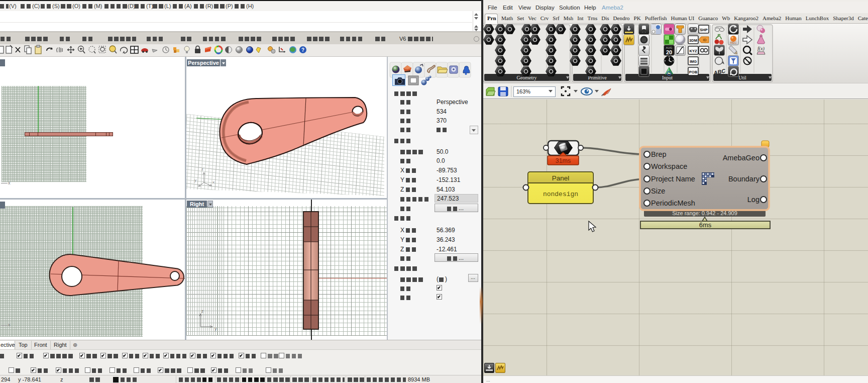 The width and height of the screenshot is (868, 383). What do you see at coordinates (213, 182) in the screenshot?
I see `svg-text: x` at bounding box center [213, 182].